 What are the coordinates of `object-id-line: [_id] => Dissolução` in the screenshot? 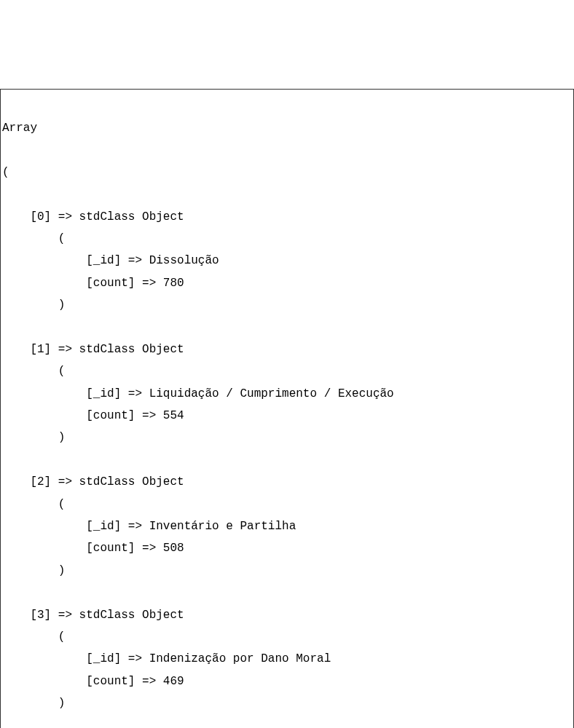 It's located at (287, 261).